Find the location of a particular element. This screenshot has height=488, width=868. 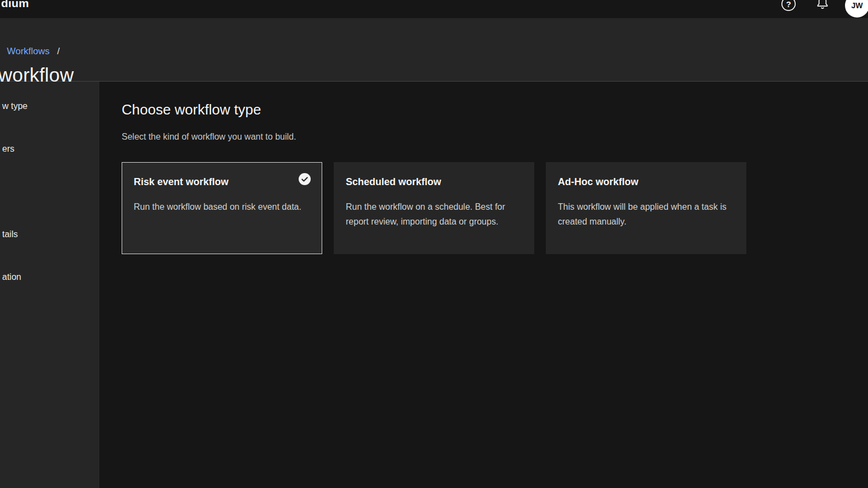

sidebar-step-4: ation is located at coordinates (12, 277).